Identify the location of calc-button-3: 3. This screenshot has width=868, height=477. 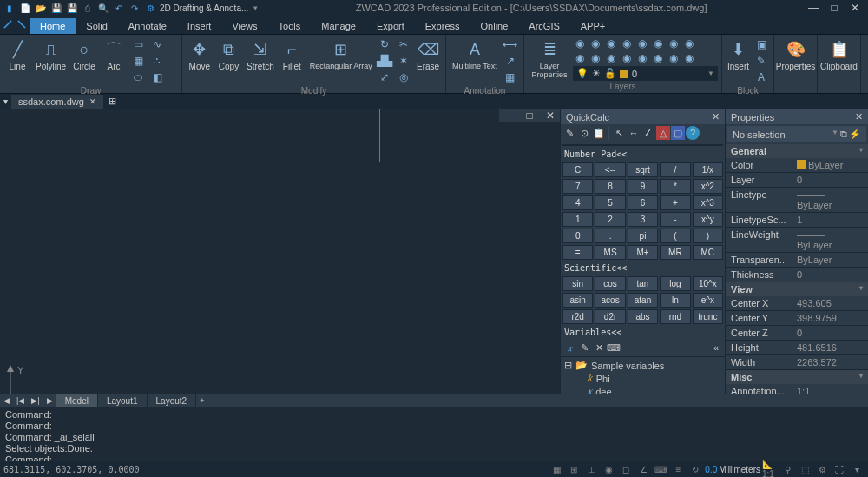
(642, 219).